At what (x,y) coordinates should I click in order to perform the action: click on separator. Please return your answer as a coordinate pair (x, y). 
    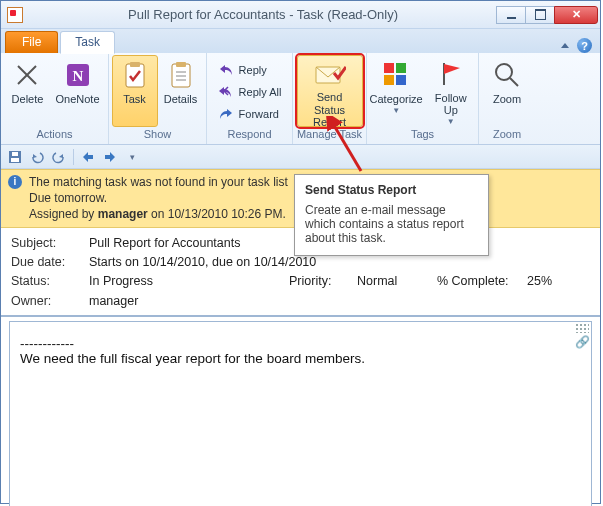
    Looking at the image, I should click on (74, 157).